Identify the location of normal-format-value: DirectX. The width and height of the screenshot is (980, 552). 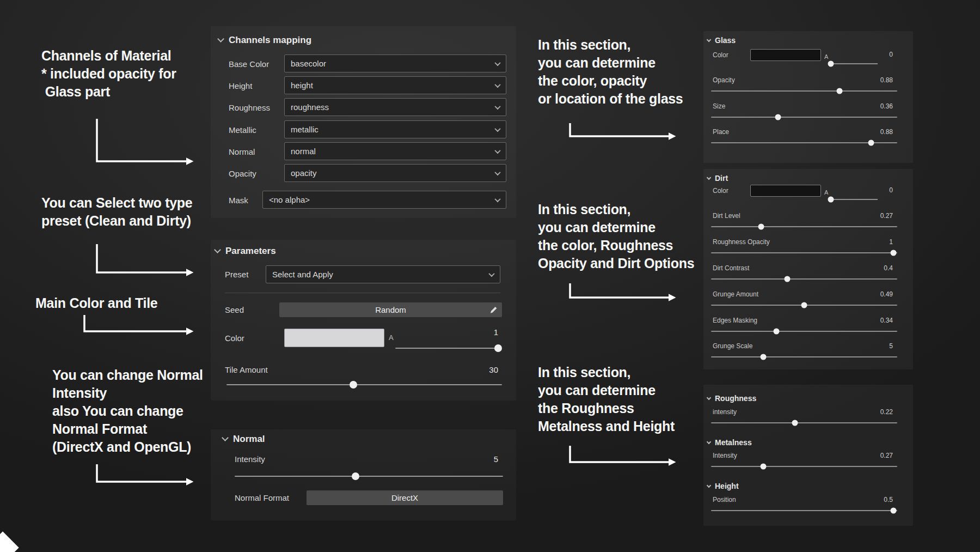
(405, 498).